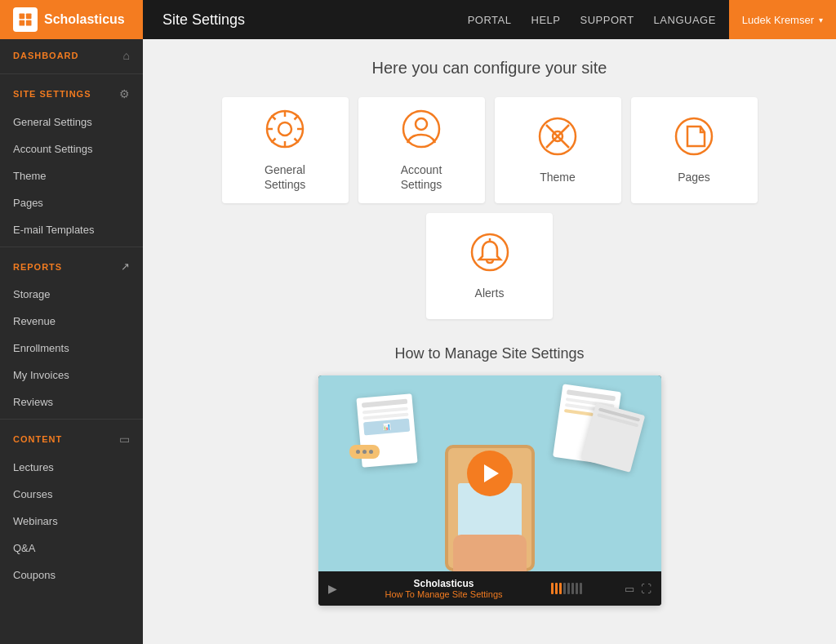 This screenshot has height=644, width=836. What do you see at coordinates (127, 56) in the screenshot?
I see `home-icon: ⌂` at bounding box center [127, 56].